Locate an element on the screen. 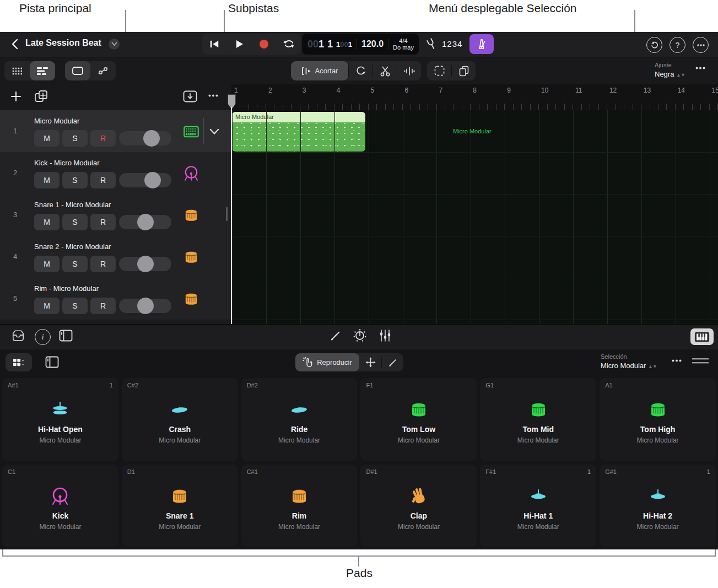  edit-pencil-button is located at coordinates (336, 336).